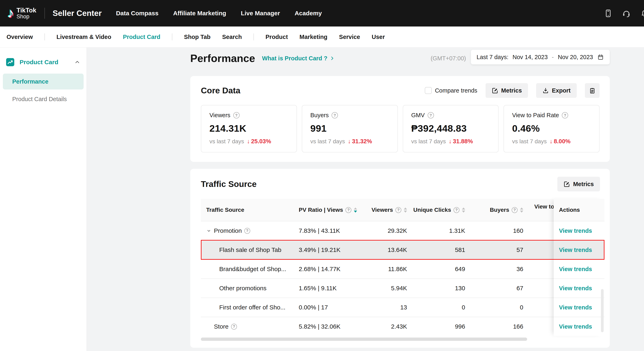  I want to click on cell-pv: 7.83% | 43.11K, so click(327, 231).